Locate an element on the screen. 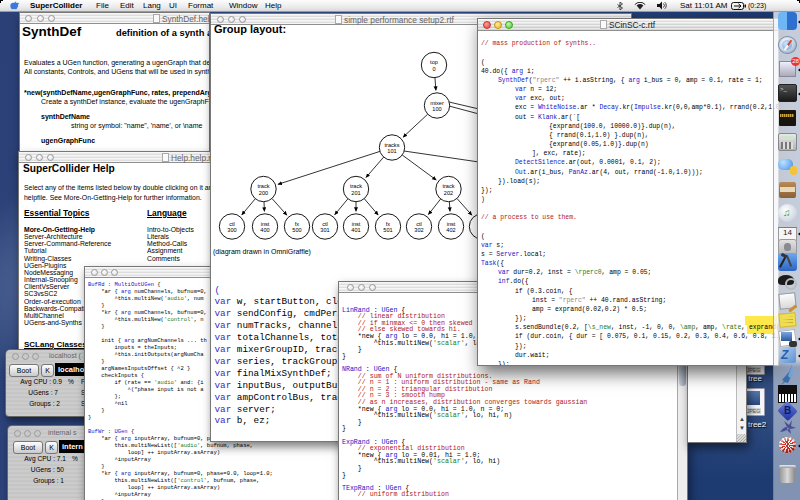  svg-text: 100 is located at coordinates (436, 109).